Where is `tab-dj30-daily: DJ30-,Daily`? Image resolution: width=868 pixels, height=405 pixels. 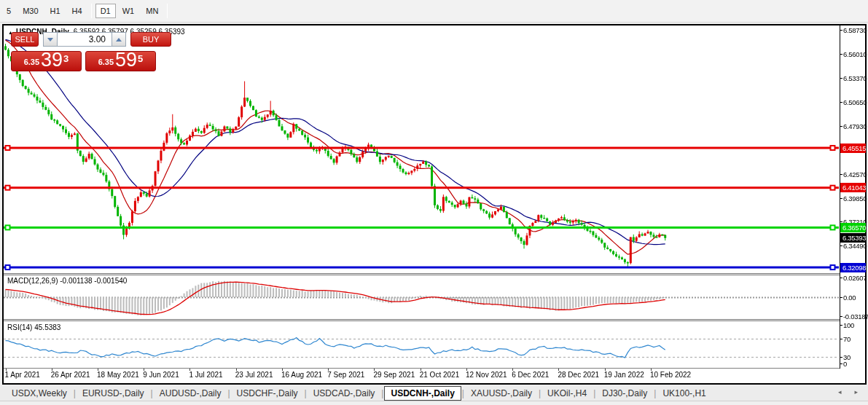 tab-dj30-daily: DJ30-,Daily is located at coordinates (625, 393).